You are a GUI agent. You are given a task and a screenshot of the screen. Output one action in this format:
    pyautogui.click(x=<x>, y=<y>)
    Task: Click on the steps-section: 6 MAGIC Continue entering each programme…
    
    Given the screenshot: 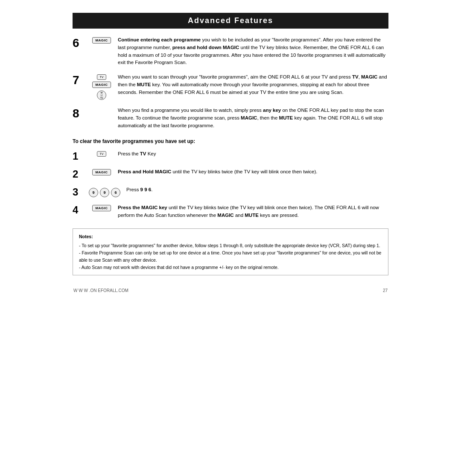 What is the action you would take?
    pyautogui.click(x=230, y=83)
    